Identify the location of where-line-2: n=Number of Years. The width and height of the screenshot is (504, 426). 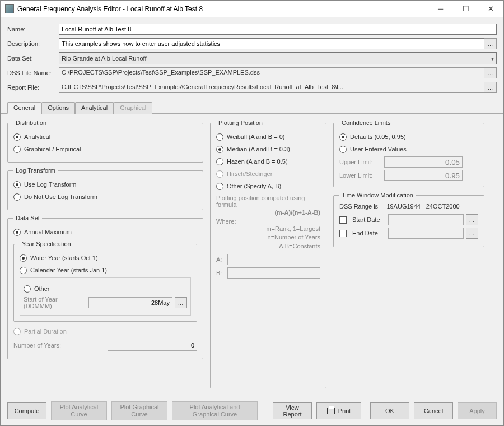
(268, 238).